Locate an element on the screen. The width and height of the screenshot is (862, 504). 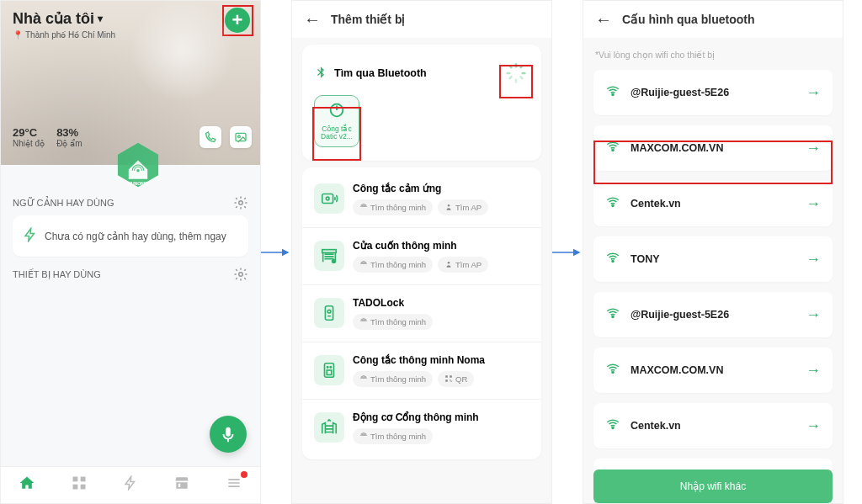
tab-menu is located at coordinates (234, 485).